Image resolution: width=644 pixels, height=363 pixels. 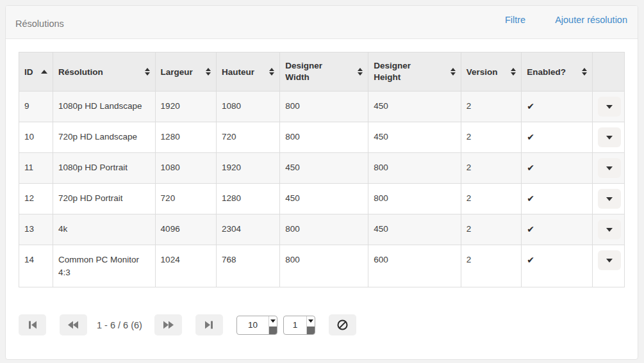 I want to click on fast-backward-icon, so click(x=73, y=325).